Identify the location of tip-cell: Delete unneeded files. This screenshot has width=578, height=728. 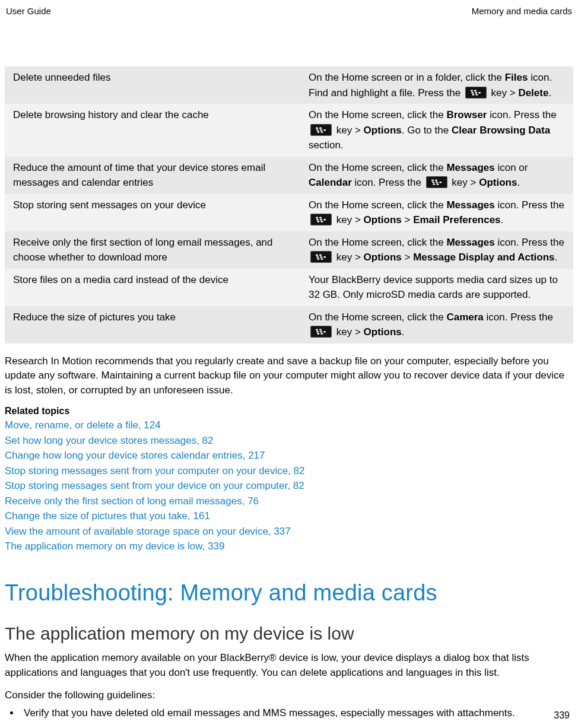
(154, 85).